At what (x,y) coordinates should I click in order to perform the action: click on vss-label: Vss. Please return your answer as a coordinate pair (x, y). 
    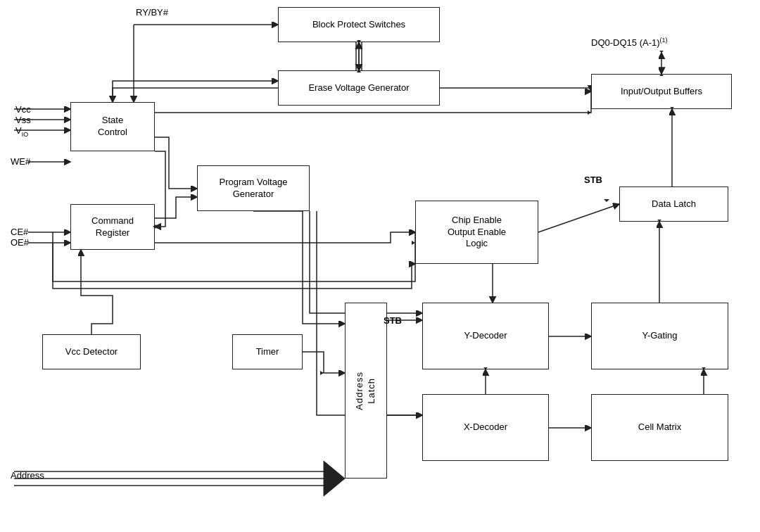
    Looking at the image, I should click on (23, 120).